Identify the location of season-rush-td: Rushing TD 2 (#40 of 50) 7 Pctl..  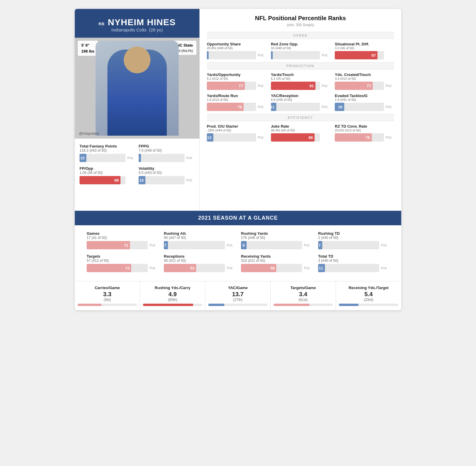
(354, 240).